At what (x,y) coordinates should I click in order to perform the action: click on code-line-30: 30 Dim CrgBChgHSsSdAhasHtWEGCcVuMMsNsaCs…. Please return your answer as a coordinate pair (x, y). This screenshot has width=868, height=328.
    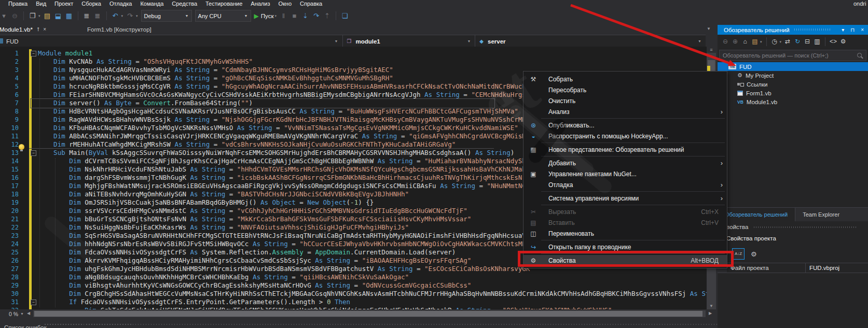
    Looking at the image, I should click on (353, 294).